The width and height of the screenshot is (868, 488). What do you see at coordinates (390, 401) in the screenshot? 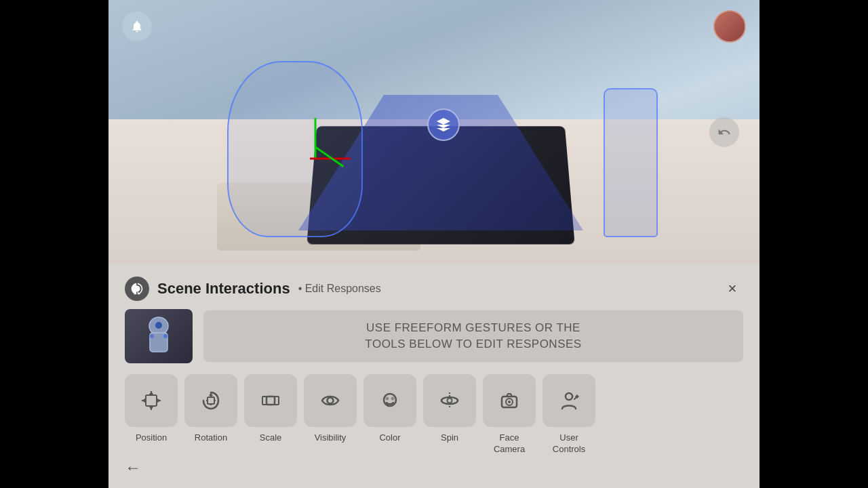
I see `color-icon` at bounding box center [390, 401].